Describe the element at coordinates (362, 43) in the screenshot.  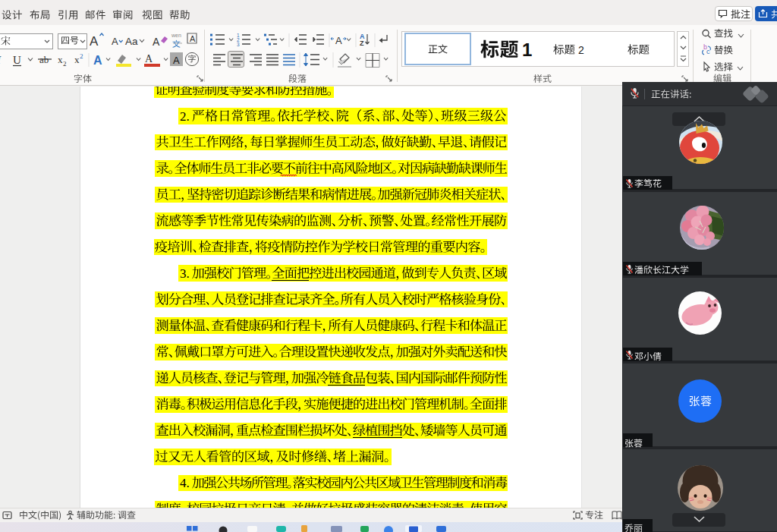
I see `svg-text: Z` at that location.